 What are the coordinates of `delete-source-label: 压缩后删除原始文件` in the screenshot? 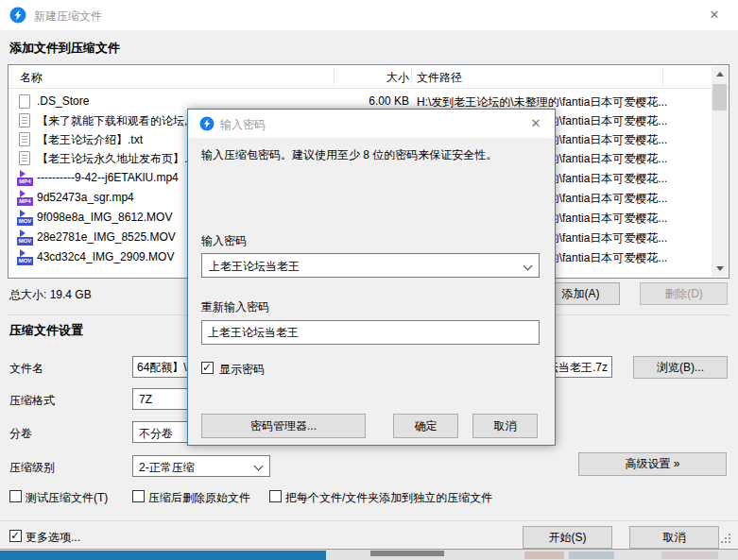 It's located at (199, 499).